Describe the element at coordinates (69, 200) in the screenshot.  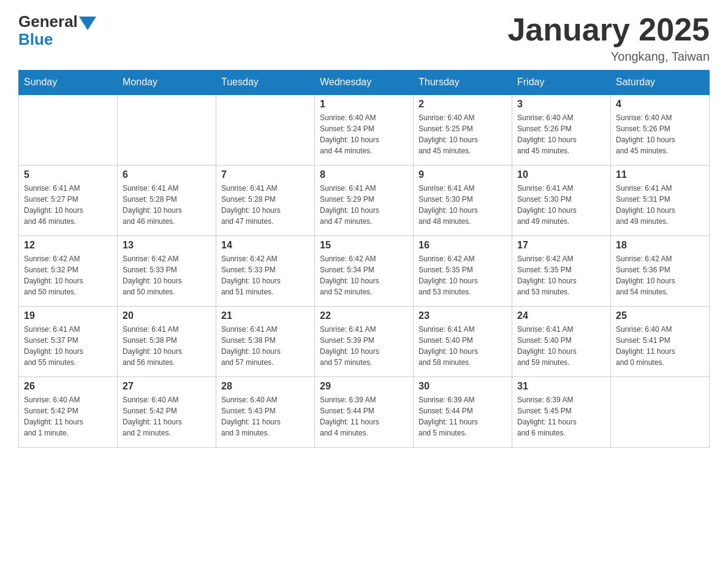
I see `calendar-day-cell: 5Sunrise: 6:41 AMSunset: 5:27 PMDaylight…` at that location.